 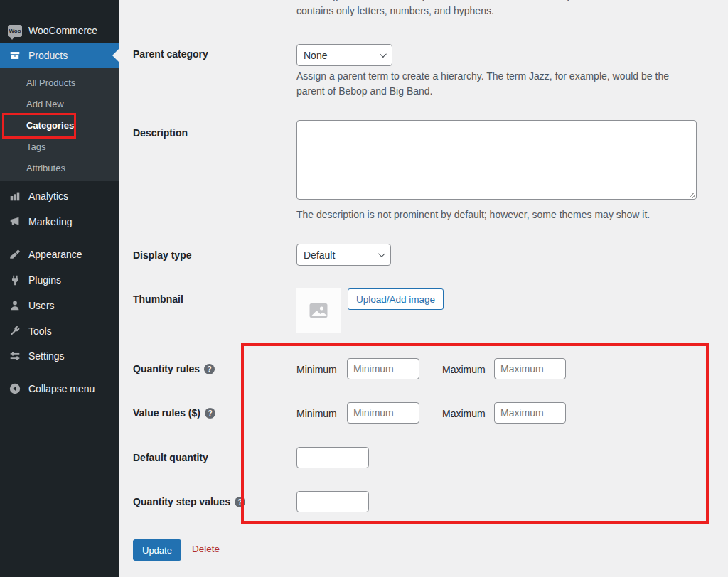 I want to click on sidebar-item-label: Collapse menu, so click(x=61, y=389).